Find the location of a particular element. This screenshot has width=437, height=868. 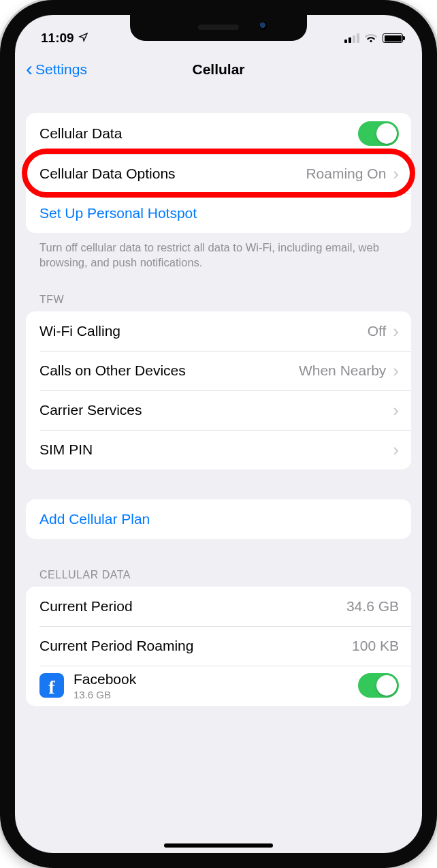

sim-pin-label: SIM PIN is located at coordinates (216, 450).